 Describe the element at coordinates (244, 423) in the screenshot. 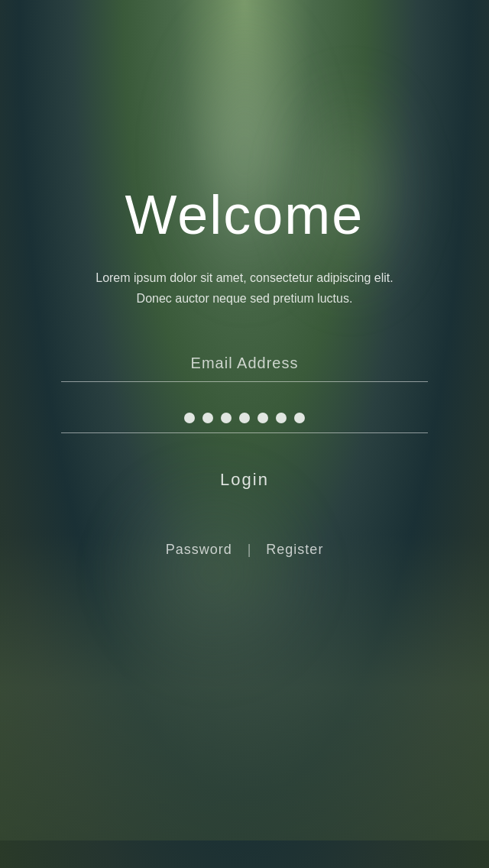

I see `password-field` at that location.